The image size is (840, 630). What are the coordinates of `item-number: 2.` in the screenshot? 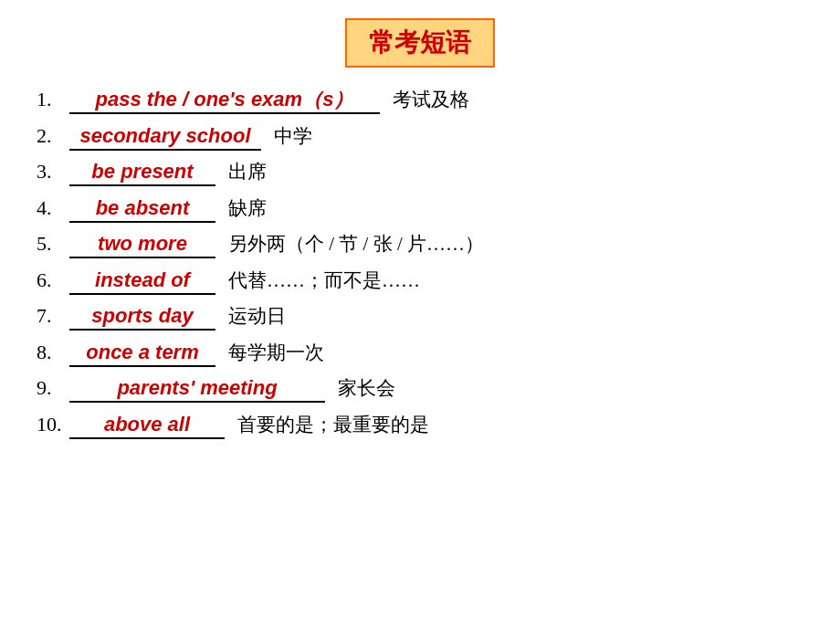 It's located at (53, 135).